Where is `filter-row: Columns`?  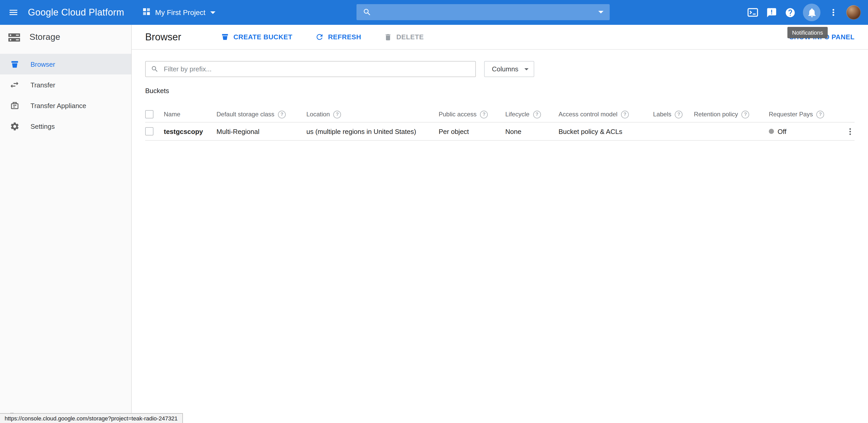 filter-row: Columns is located at coordinates (500, 69).